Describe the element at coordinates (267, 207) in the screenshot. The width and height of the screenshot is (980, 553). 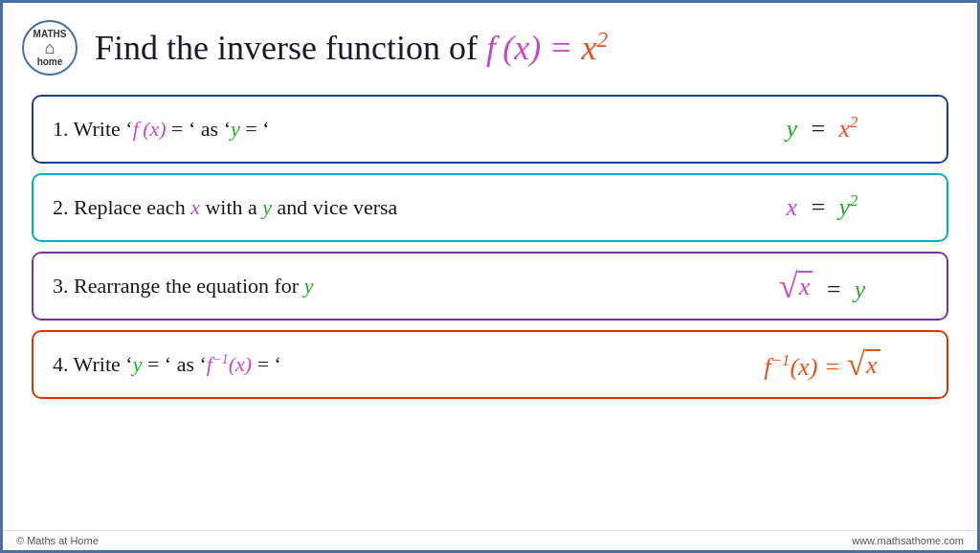
I see `step2-y: y` at that location.